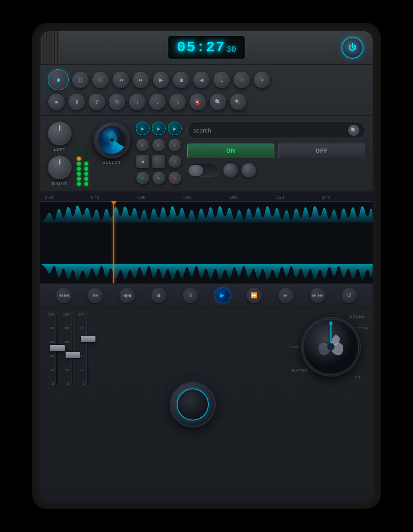 The width and height of the screenshot is (413, 532). What do you see at coordinates (143, 128) in the screenshot?
I see `grid-btn-play1: ▶` at bounding box center [143, 128].